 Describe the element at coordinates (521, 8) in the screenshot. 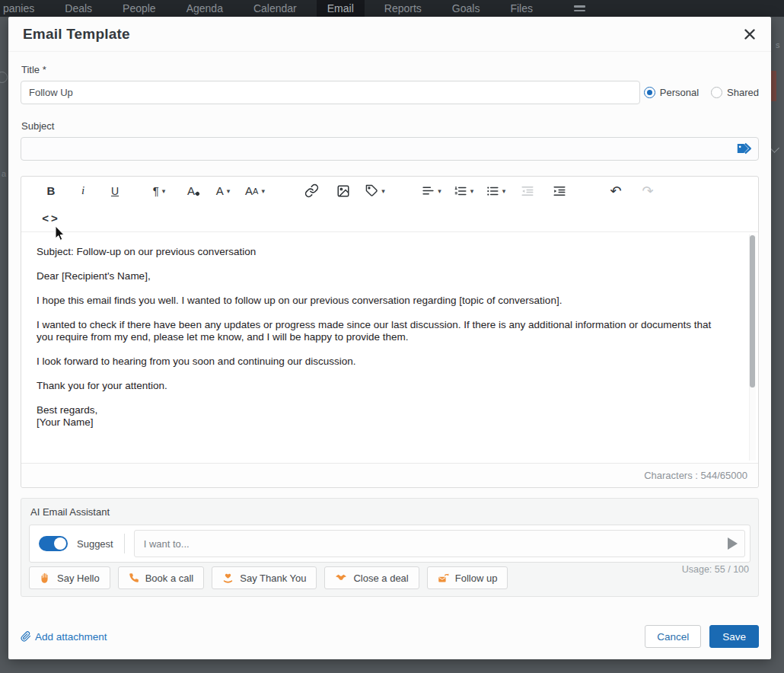

I see `nav-item-files: Files` at that location.